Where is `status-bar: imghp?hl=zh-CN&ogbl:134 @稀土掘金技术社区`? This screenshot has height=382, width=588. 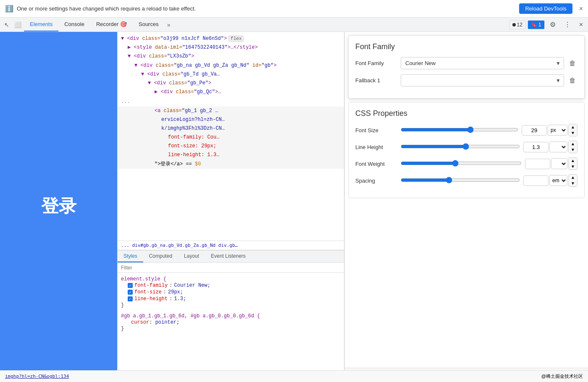
status-bar: imghp?hl=zh-CN&ogbl:134 @稀土掘金技术社区 is located at coordinates (294, 376).